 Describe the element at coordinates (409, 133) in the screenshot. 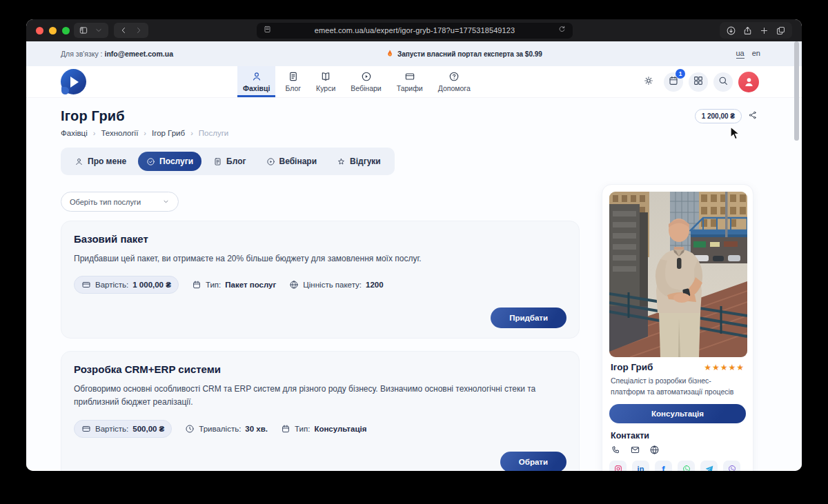

I see `breadcrumb: Фахівці›Технології›Ігор Гриб›Послуги` at that location.